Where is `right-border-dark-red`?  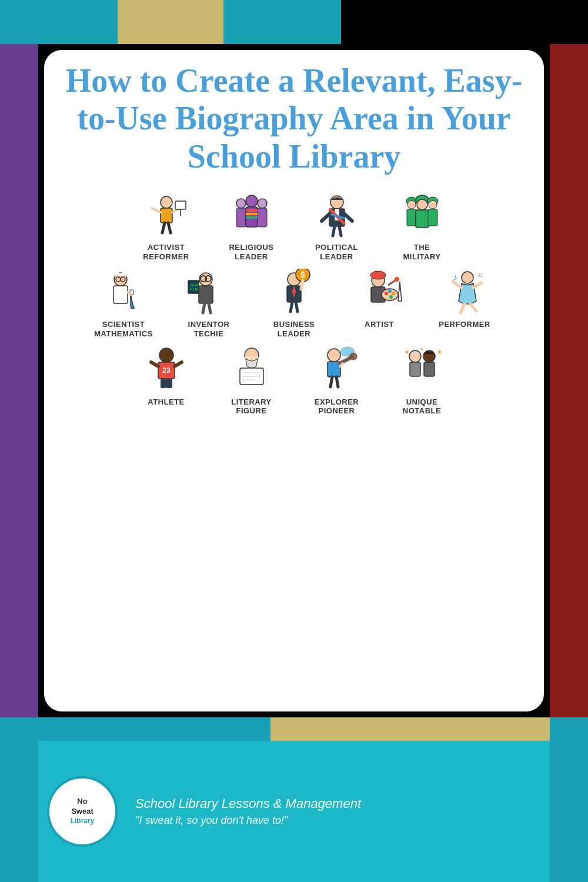
right-border-dark-red is located at coordinates (569, 381).